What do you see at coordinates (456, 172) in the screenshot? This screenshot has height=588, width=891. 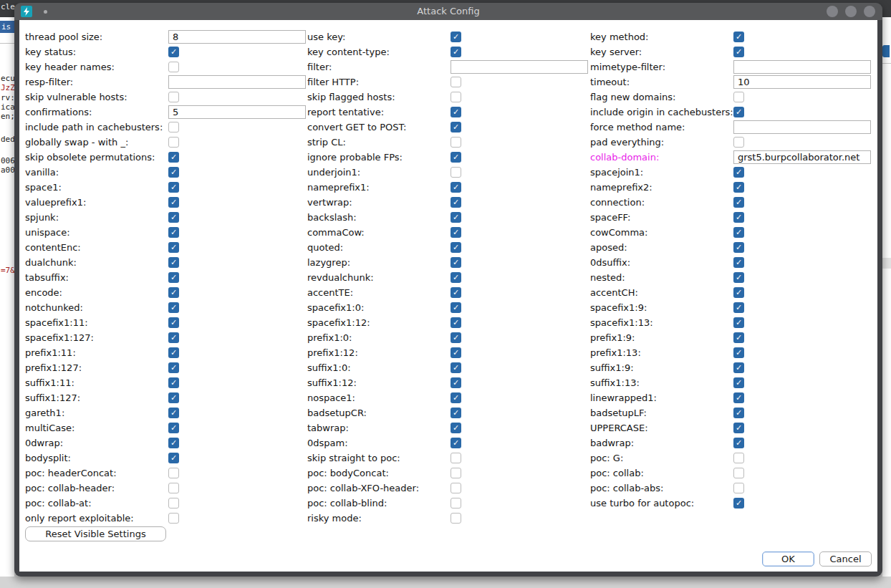 I see `checkbox-underjoin1` at bounding box center [456, 172].